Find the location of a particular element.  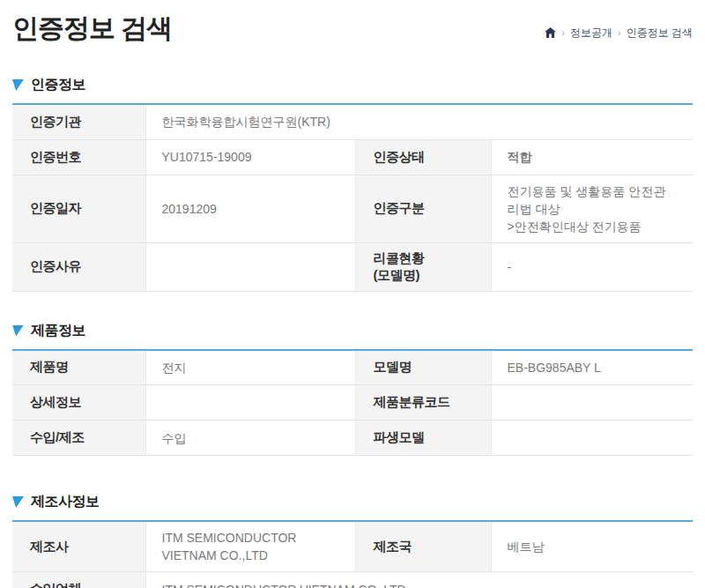

section-header: 인증정보 is located at coordinates (352, 85).